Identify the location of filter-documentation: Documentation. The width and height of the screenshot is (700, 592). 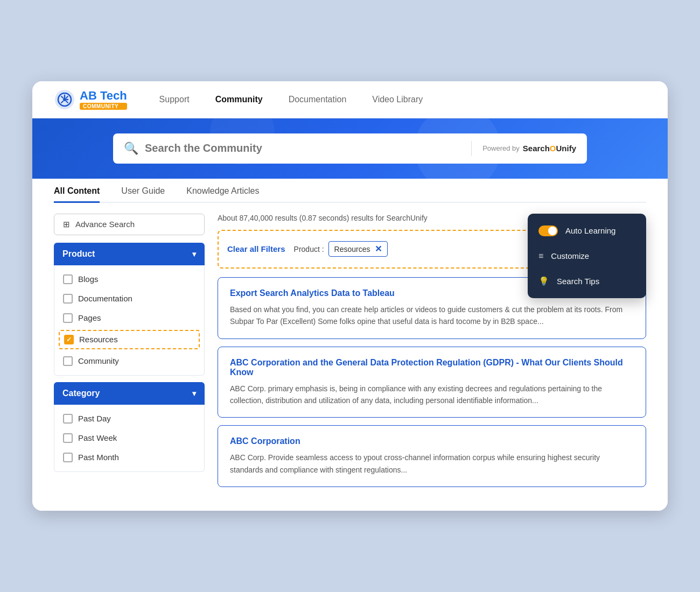
(129, 299).